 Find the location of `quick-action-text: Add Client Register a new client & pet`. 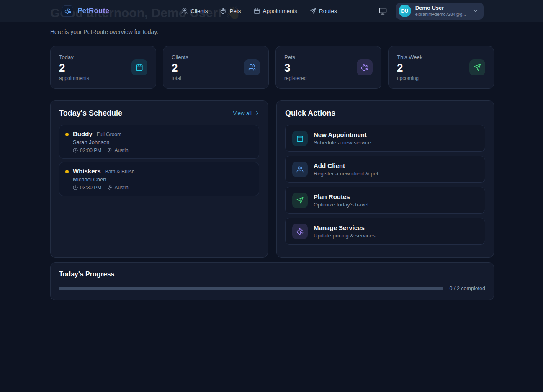

quick-action-text: Add Client Register a new client & pet is located at coordinates (346, 169).